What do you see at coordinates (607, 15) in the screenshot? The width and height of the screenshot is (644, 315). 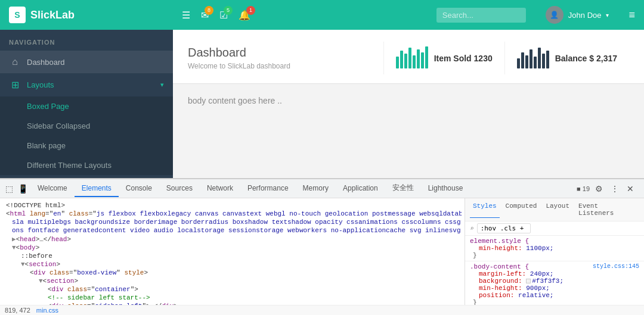 I see `user-dropdown-icon: ▾` at bounding box center [607, 15].